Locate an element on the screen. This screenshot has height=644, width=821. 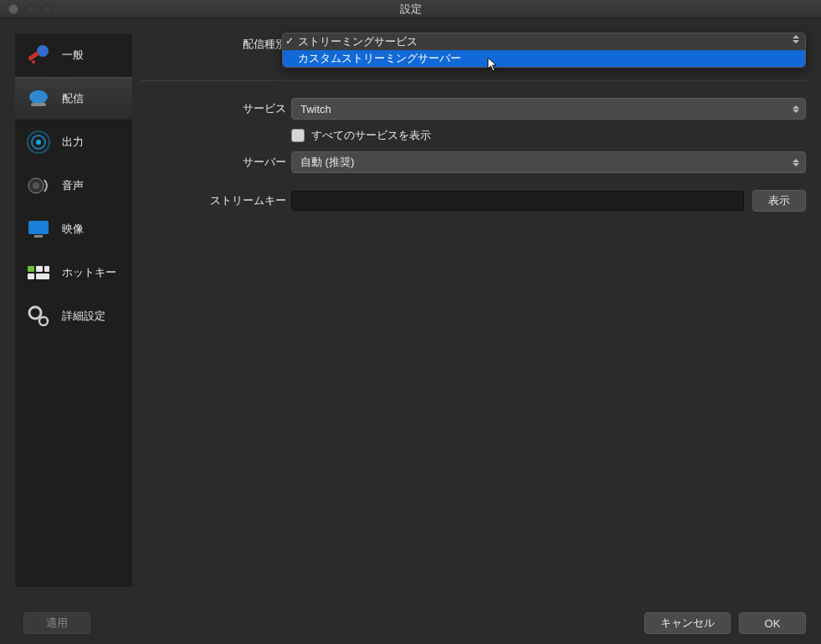
check-icon: ✓ is located at coordinates (290, 41).